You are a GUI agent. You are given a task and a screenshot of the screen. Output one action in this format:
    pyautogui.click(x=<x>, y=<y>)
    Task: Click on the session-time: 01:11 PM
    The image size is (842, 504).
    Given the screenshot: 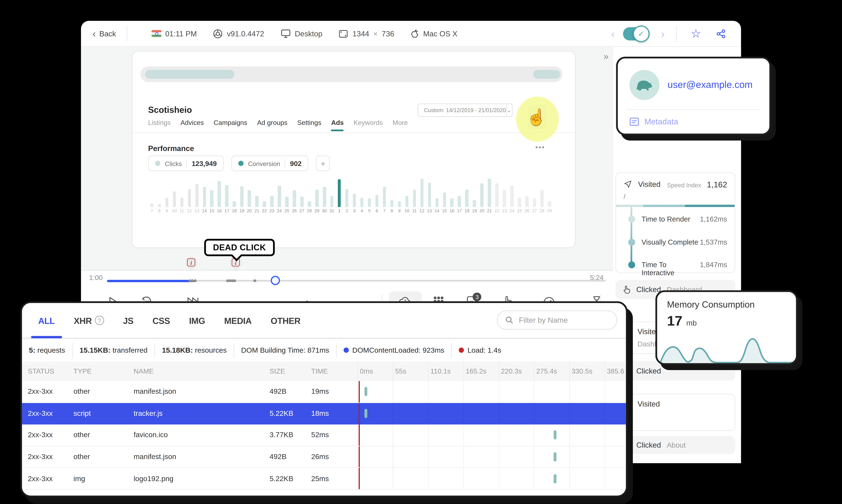 What is the action you would take?
    pyautogui.click(x=174, y=34)
    